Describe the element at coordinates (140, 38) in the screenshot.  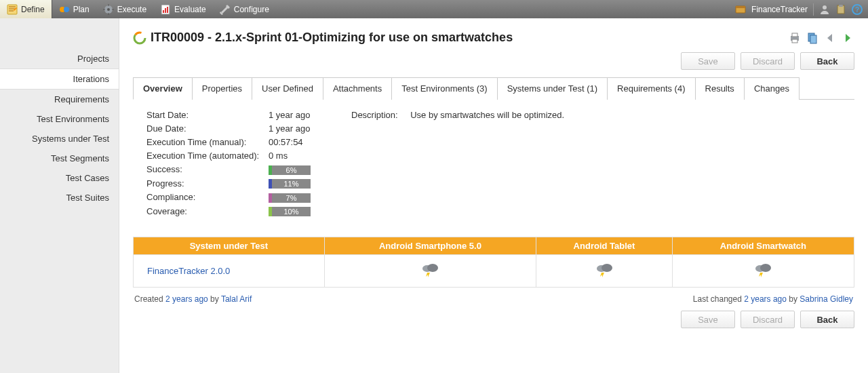
I see `iteration-icon` at that location.